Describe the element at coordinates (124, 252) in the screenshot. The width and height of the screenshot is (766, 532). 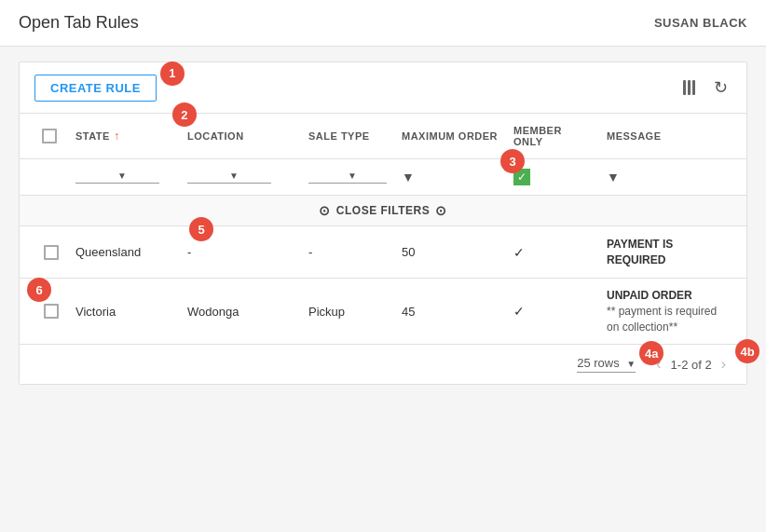
I see `row1-state: Queensland 5` at that location.